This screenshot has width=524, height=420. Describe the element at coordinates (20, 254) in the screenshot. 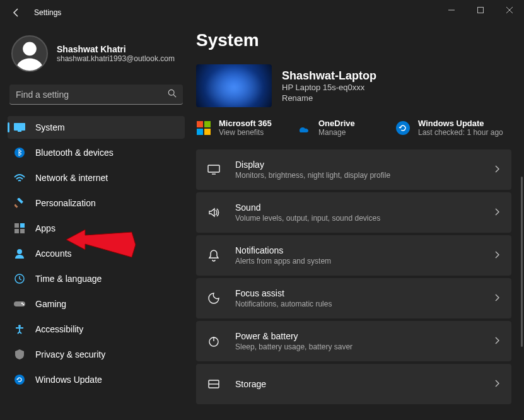

I see `accounts-icon` at that location.